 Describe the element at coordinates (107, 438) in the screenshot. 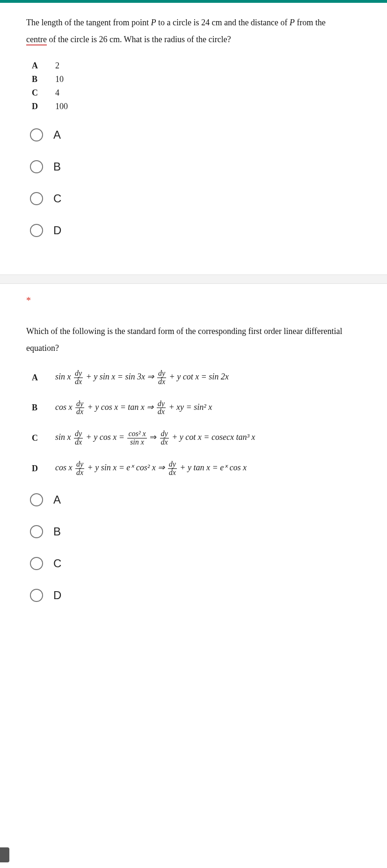

I see `eq-part: + y cos x =` at that location.